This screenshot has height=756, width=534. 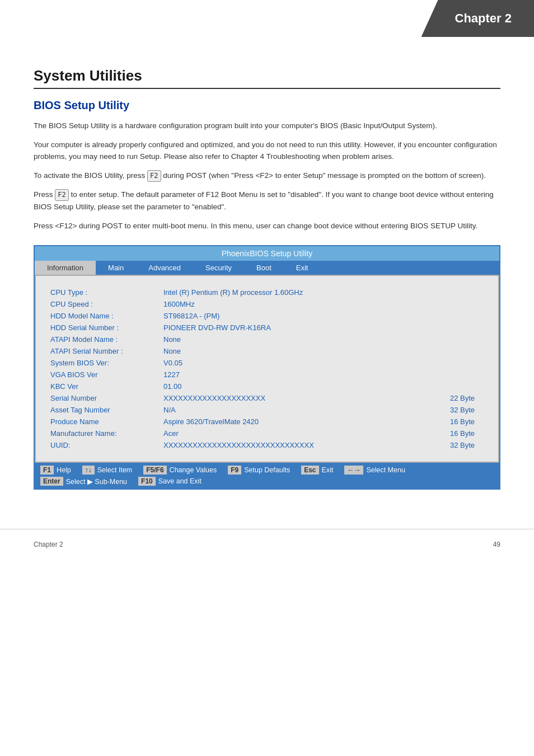 What do you see at coordinates (84, 481) in the screenshot?
I see `footer-item-enter: Enter Select ▶ Sub-Menu` at bounding box center [84, 481].